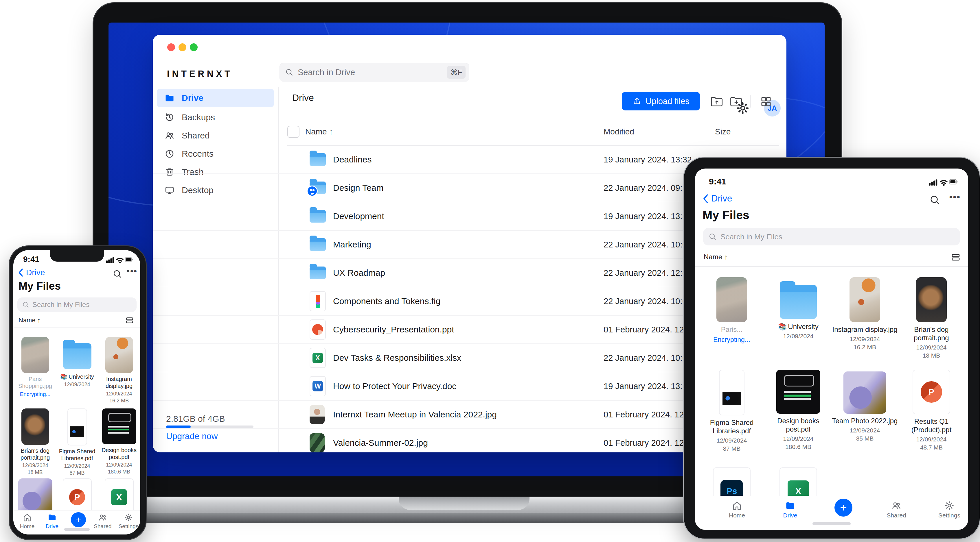 This screenshot has width=980, height=542. Describe the element at coordinates (303, 98) in the screenshot. I see `page-title: Drive` at that location.